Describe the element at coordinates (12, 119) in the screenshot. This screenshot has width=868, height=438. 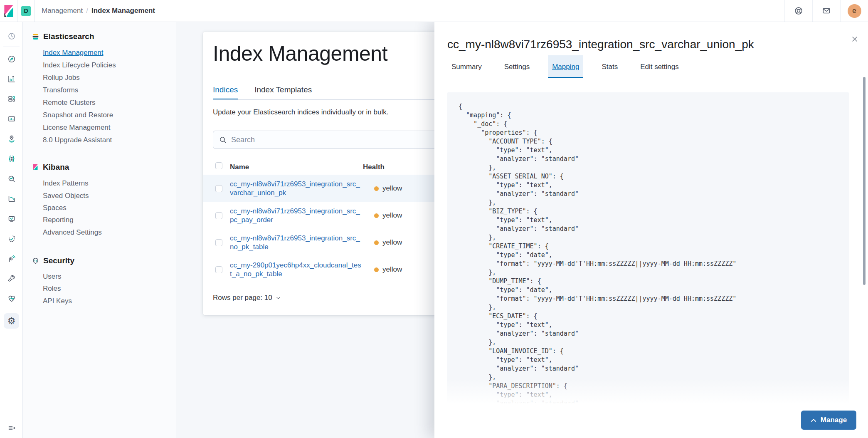
I see `sidebar-item-canvas` at that location.